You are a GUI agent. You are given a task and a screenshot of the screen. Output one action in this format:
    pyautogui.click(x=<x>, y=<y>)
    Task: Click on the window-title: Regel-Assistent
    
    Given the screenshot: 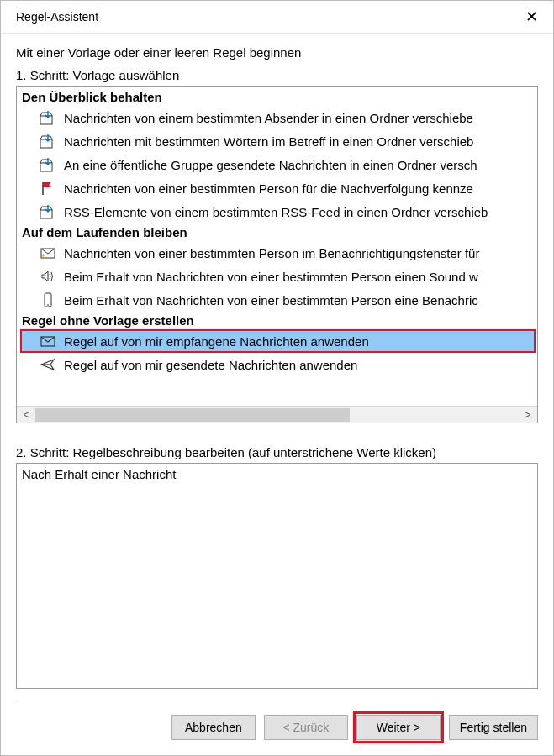 What is the action you would take?
    pyautogui.click(x=57, y=17)
    